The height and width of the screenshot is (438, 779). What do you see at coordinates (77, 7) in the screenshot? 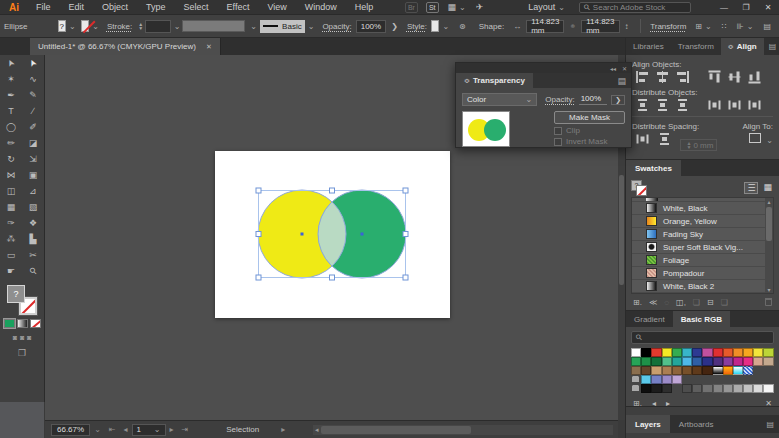
I see `menu-item: Edit` at bounding box center [77, 7].